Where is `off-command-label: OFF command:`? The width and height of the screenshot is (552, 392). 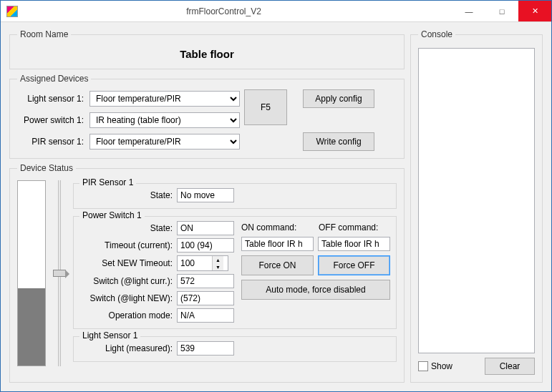 off-command-label: OFF command: is located at coordinates (354, 227).